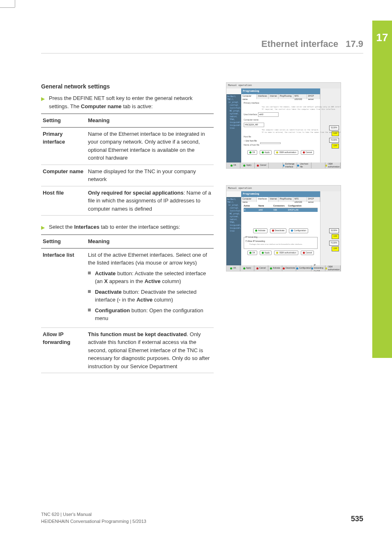 The image size is (392, 541). I want to click on cell-setting: Primary interface, so click(64, 146).